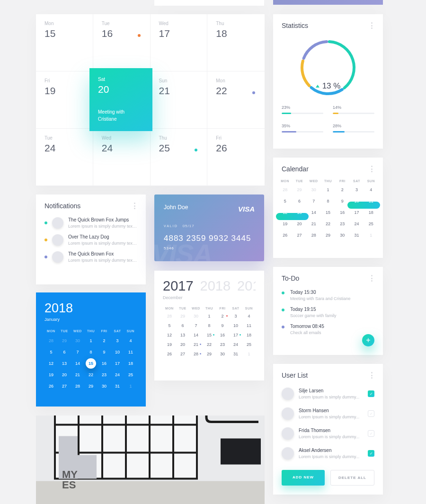 The height and width of the screenshot is (504, 426). Describe the element at coordinates (328, 295) in the screenshot. I see `todo-item: Today 15:30Meeting with Sara and Cristia…` at that location.